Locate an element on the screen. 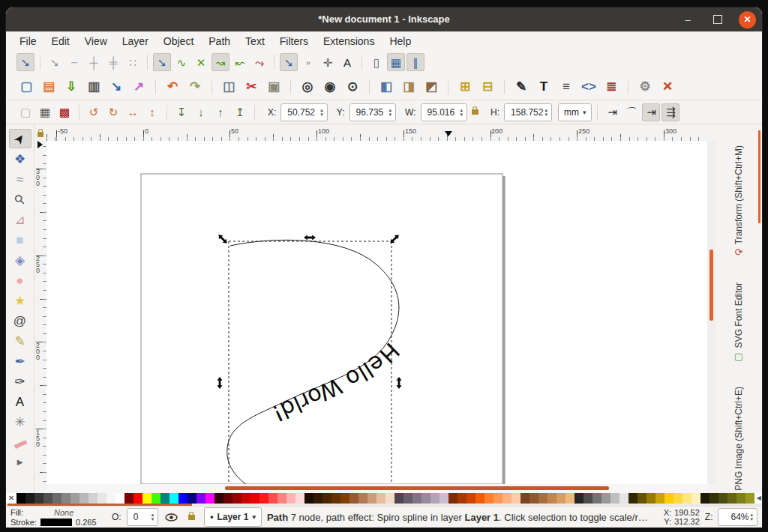  group-objects: ⊞ is located at coordinates (465, 87).